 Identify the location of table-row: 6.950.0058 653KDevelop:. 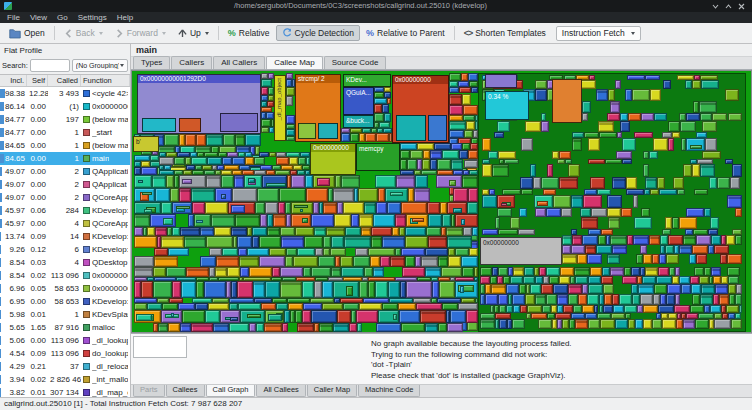
(65, 302).